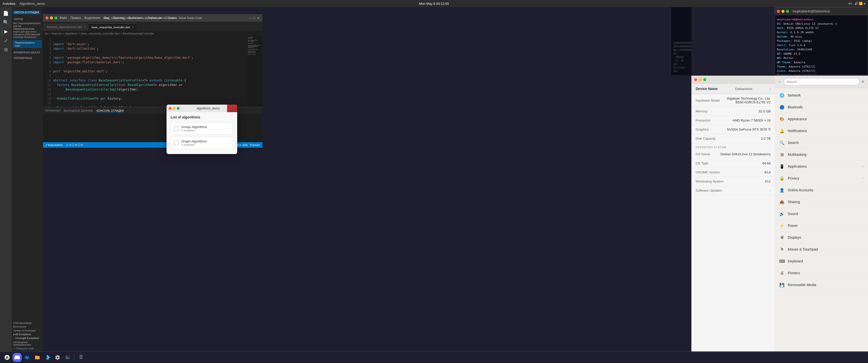  I want to click on settings-item-power: ⚡ Power, so click(822, 226).